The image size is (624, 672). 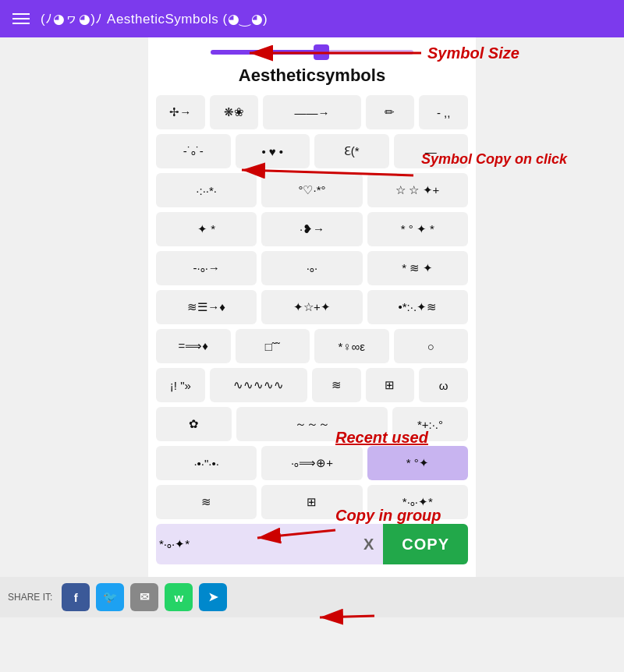 I want to click on symbol-btn: ·❥→, so click(x=312, y=229).